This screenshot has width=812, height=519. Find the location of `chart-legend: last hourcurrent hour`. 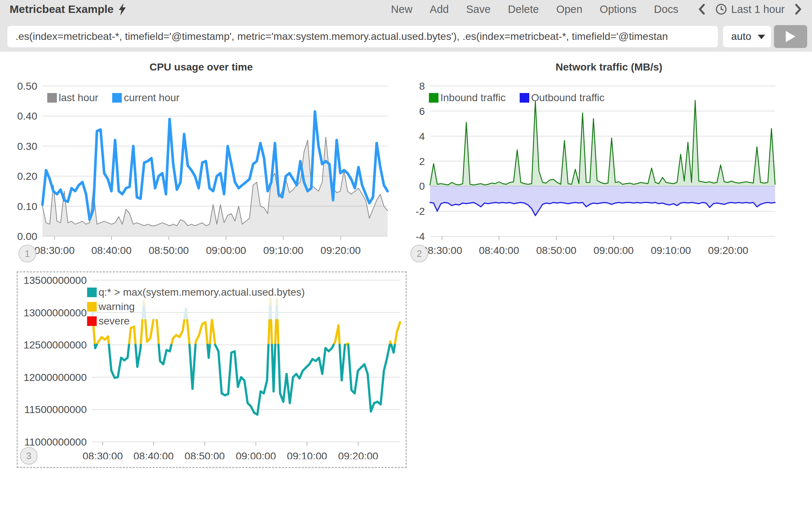

chart-legend: last hourcurrent hour is located at coordinates (113, 98).